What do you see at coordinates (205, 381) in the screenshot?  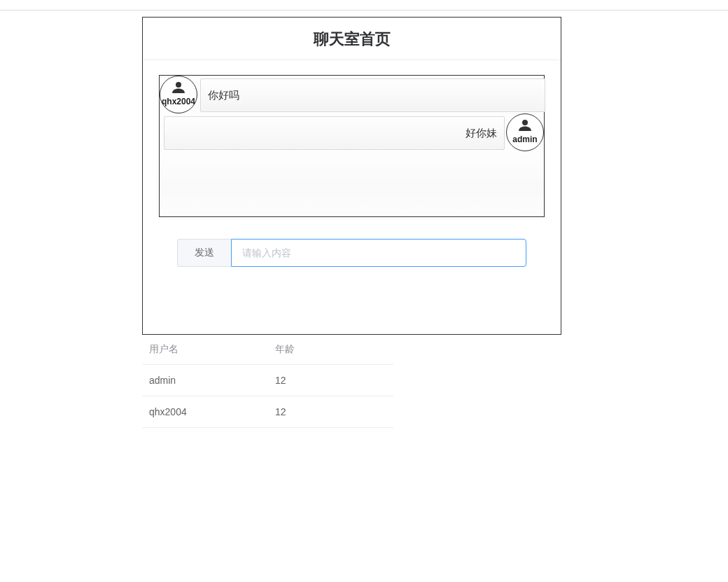 I see `cell-username: admin` at bounding box center [205, 381].